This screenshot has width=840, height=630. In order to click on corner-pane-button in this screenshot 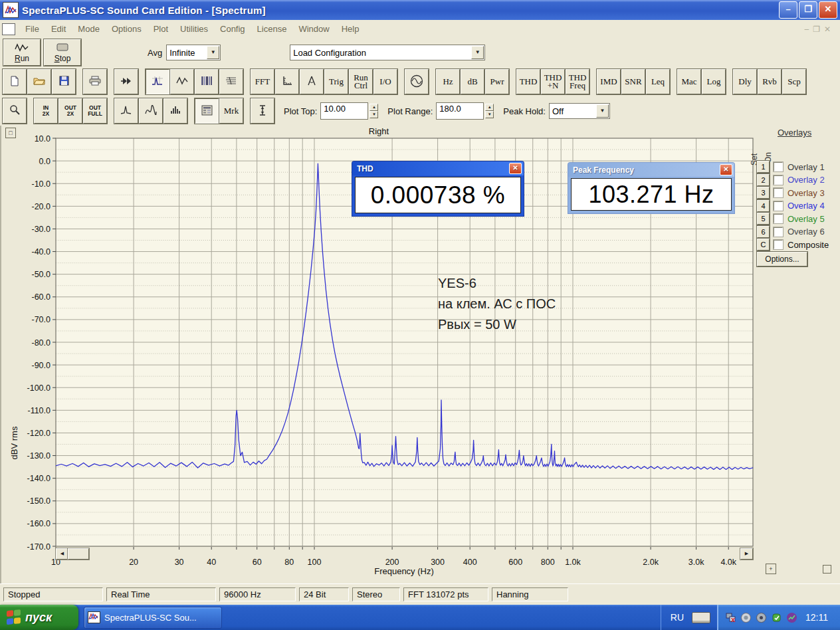, I will do `click(827, 569)`.